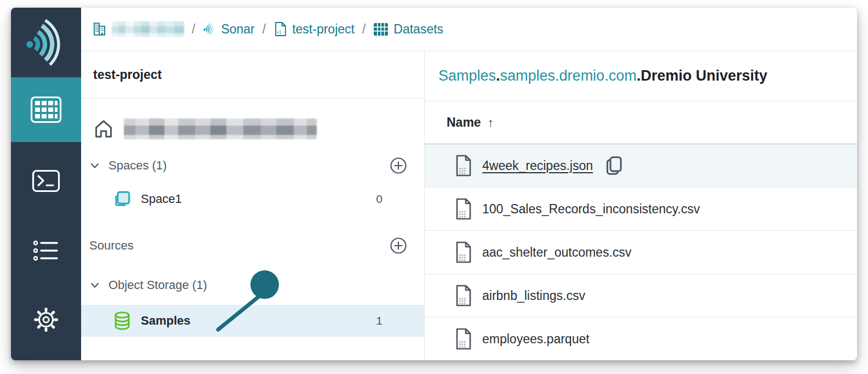 This screenshot has height=374, width=868. Describe the element at coordinates (323, 30) in the screenshot. I see `breadcrumb-project-label: test-project` at that location.